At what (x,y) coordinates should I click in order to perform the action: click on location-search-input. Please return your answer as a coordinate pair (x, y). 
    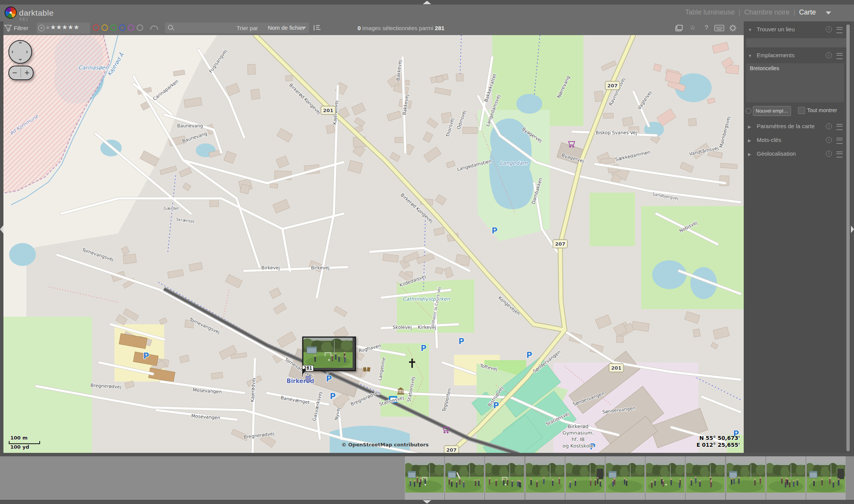
    Looking at the image, I should click on (798, 43).